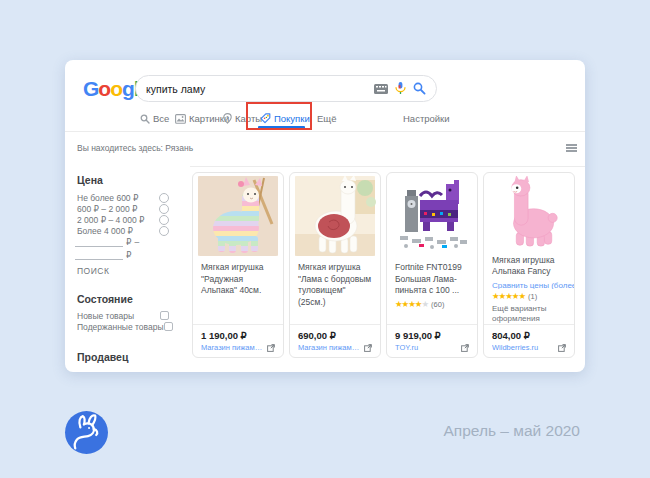 The height and width of the screenshot is (478, 650). What do you see at coordinates (118, 316) in the screenshot?
I see `condition-option-label: Новые товары` at bounding box center [118, 316].